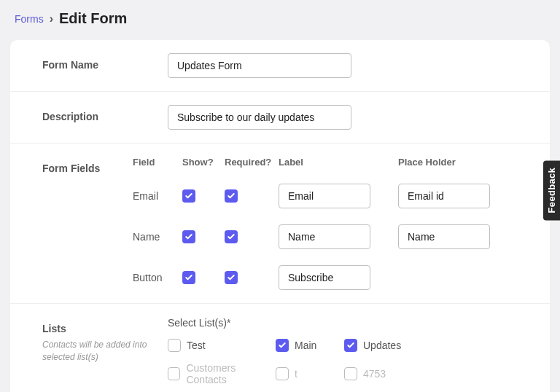  I want to click on description-input, so click(260, 117).